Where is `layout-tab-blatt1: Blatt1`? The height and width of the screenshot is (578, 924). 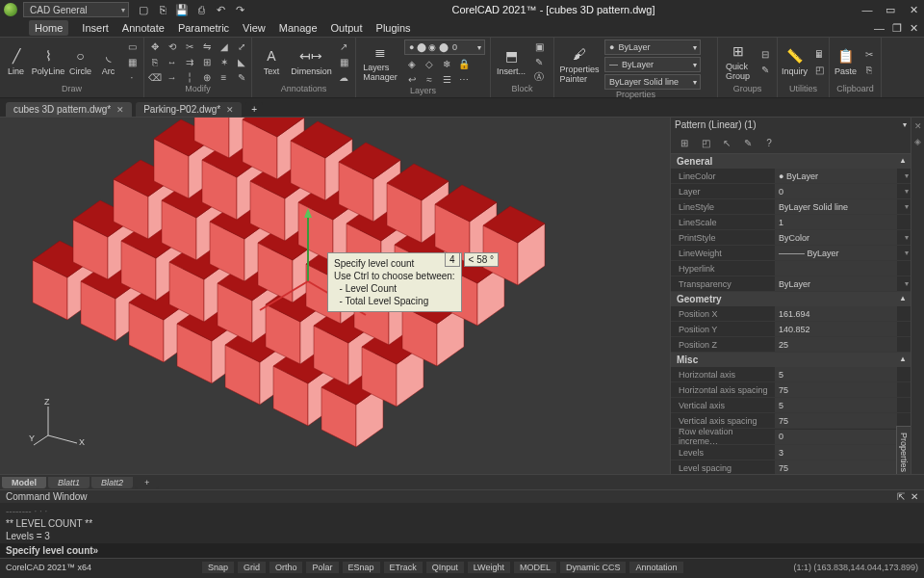
layout-tab-blatt1: Blatt1 is located at coordinates (69, 483).